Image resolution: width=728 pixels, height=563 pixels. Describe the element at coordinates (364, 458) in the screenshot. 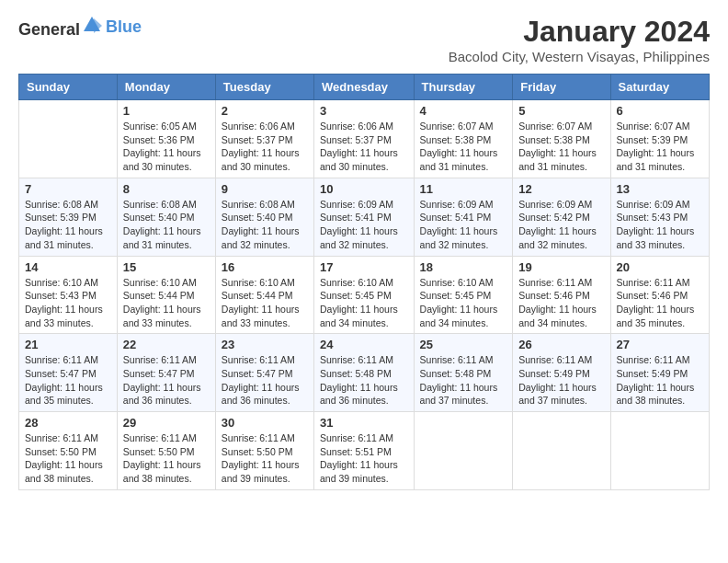

I see `day-info: Sunrise: 6:11 AM Sunset: 5:51 PM Dayligh…` at that location.